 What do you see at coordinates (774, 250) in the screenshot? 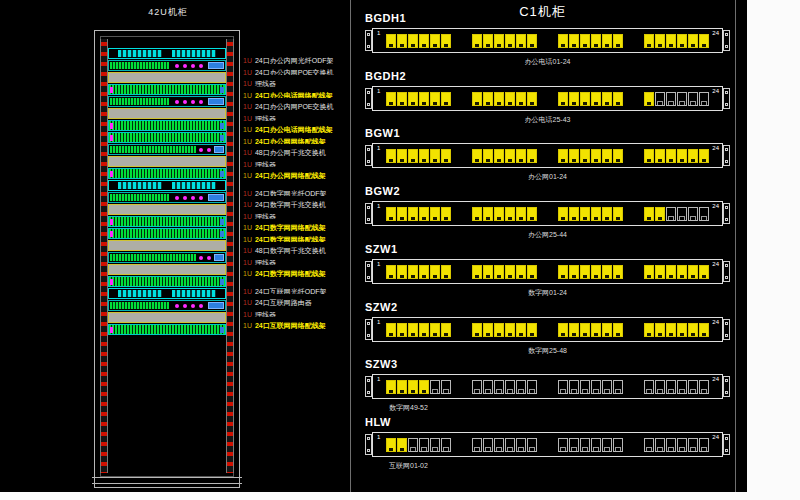
I see `viewport-margin-right` at bounding box center [774, 250].